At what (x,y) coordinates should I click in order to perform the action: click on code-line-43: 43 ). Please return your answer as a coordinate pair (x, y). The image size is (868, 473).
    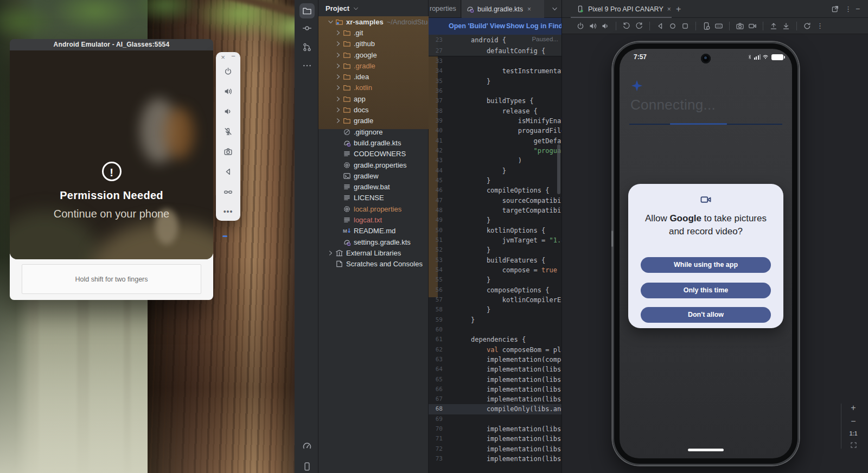
    Looking at the image, I should click on (495, 161).